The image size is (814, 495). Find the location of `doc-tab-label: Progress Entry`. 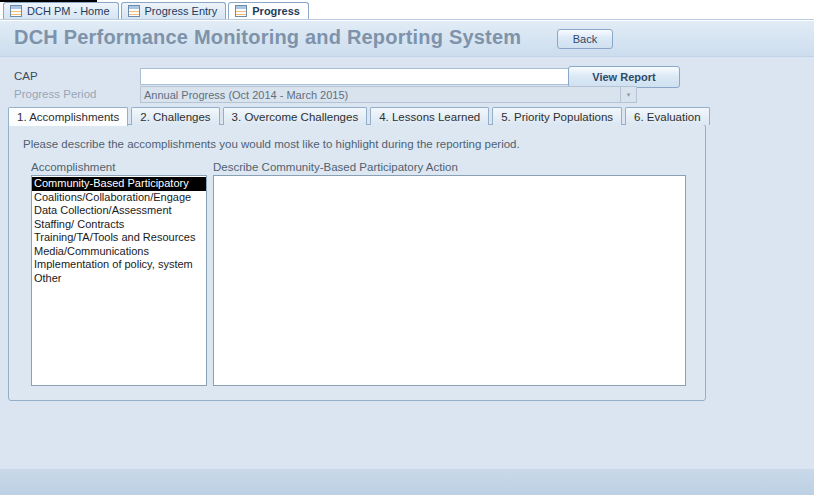

doc-tab-label: Progress Entry is located at coordinates (182, 11).